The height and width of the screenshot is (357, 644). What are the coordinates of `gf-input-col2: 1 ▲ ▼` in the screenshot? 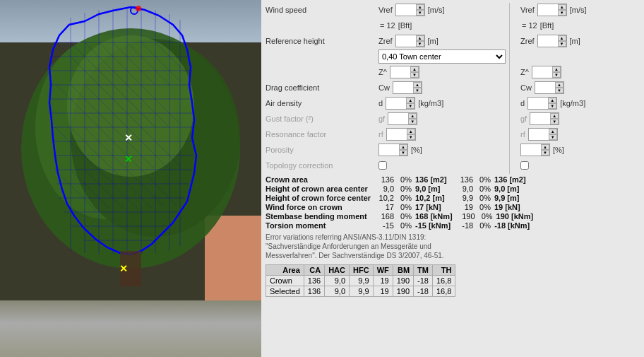 It's located at (544, 119).